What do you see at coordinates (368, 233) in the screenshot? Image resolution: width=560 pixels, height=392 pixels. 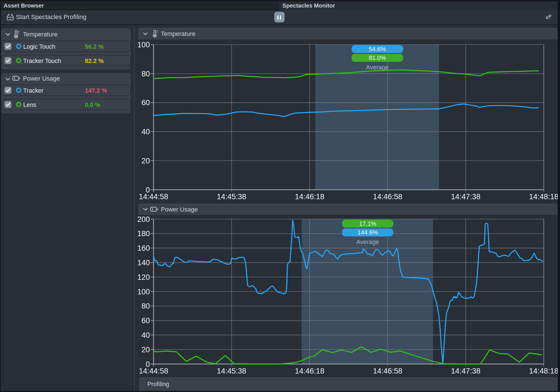 I see `svg-text: 144.6%` at bounding box center [368, 233].